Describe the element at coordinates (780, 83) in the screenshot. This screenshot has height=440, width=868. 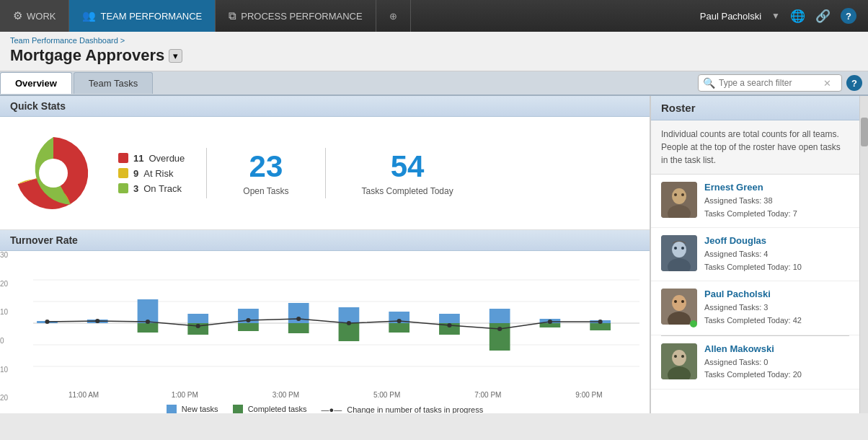
I see `search-area: 🔍 ✕ ?` at that location.